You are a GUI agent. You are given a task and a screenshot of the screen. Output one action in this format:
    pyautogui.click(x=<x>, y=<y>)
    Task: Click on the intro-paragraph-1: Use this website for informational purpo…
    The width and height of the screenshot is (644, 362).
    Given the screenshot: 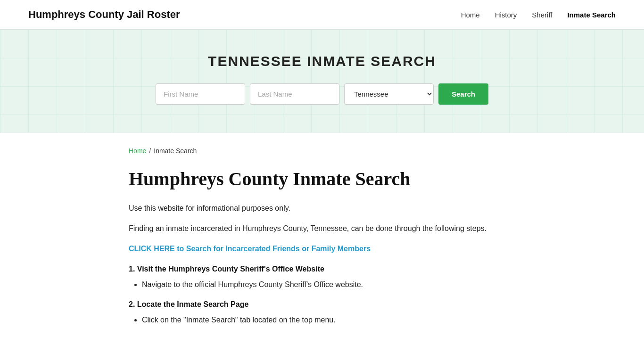 What is the action you would take?
    pyautogui.click(x=322, y=208)
    